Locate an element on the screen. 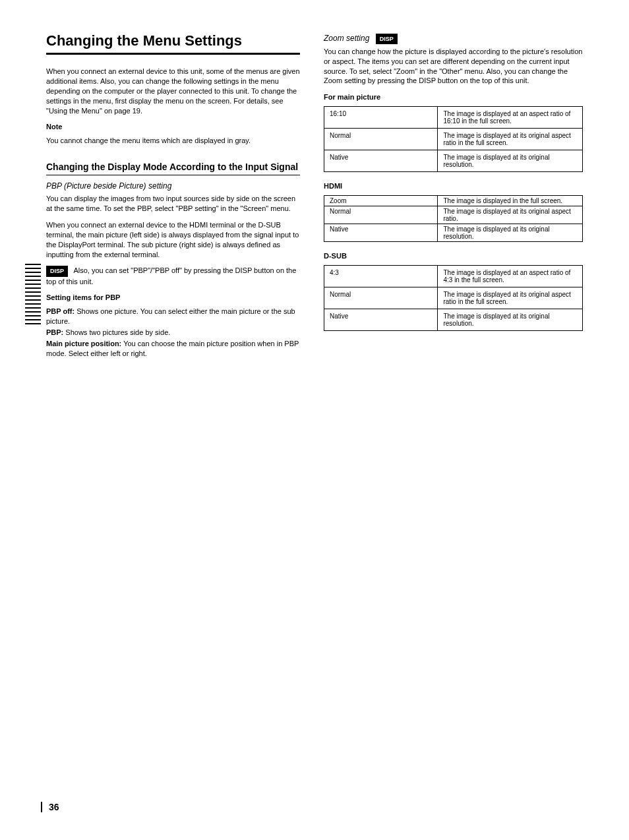  pbp-on-label: PBP: is located at coordinates (55, 332).